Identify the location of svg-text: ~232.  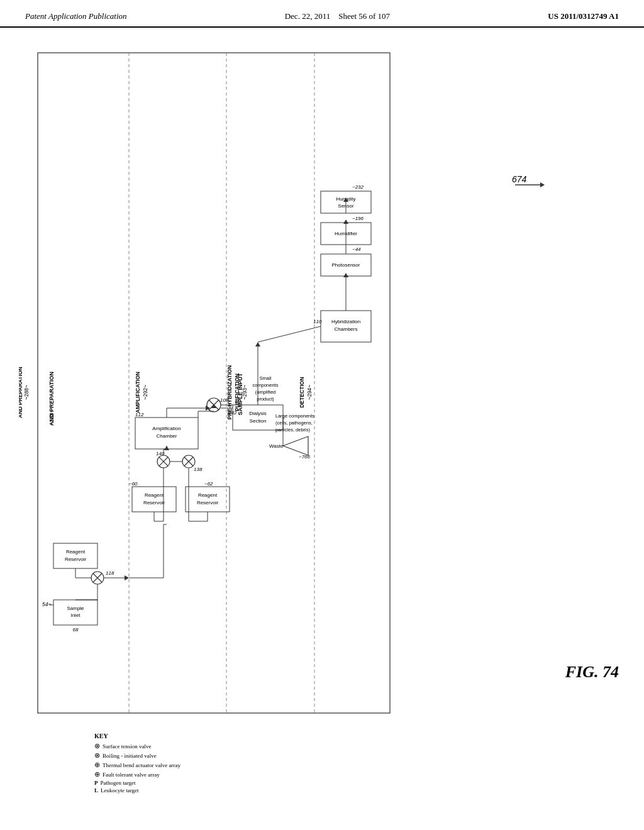
(358, 187).